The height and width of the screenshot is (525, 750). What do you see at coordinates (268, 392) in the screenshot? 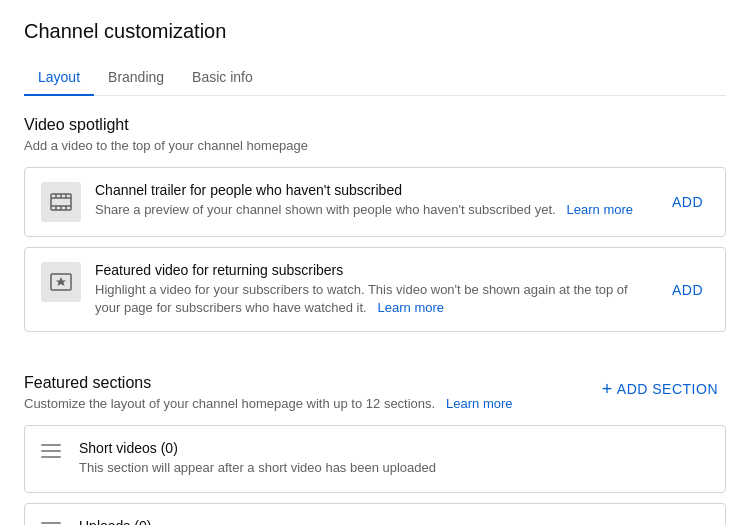
I see `featured-sections-info: Featured sections Customize the layout o…` at bounding box center [268, 392].